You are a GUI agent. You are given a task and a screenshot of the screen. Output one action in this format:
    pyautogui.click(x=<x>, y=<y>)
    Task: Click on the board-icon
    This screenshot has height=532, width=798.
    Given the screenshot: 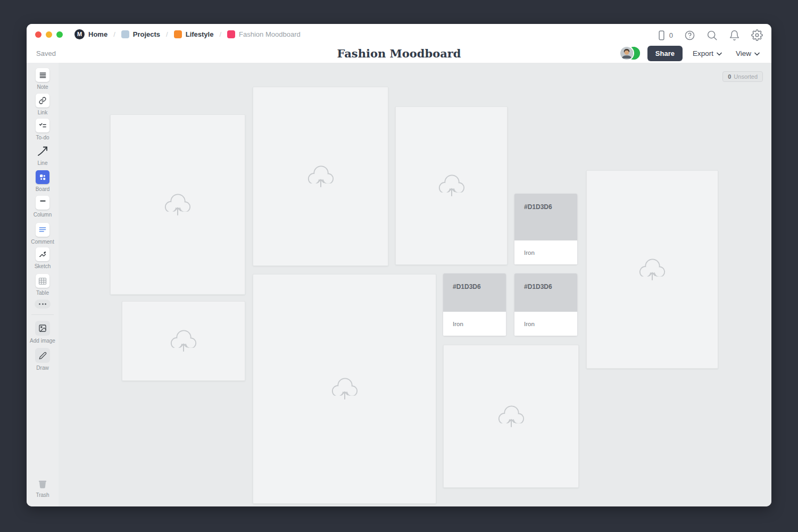 What is the action you would take?
    pyautogui.click(x=43, y=177)
    